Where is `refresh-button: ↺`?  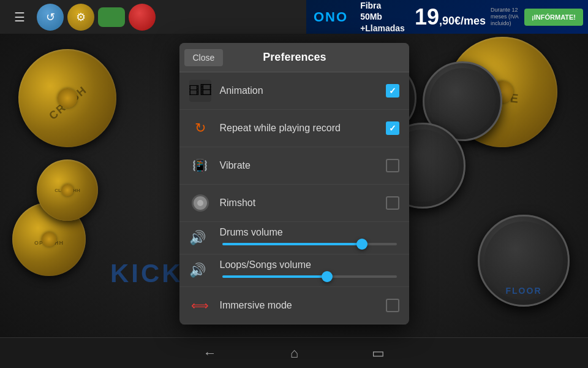
refresh-button: ↺ is located at coordinates (50, 17).